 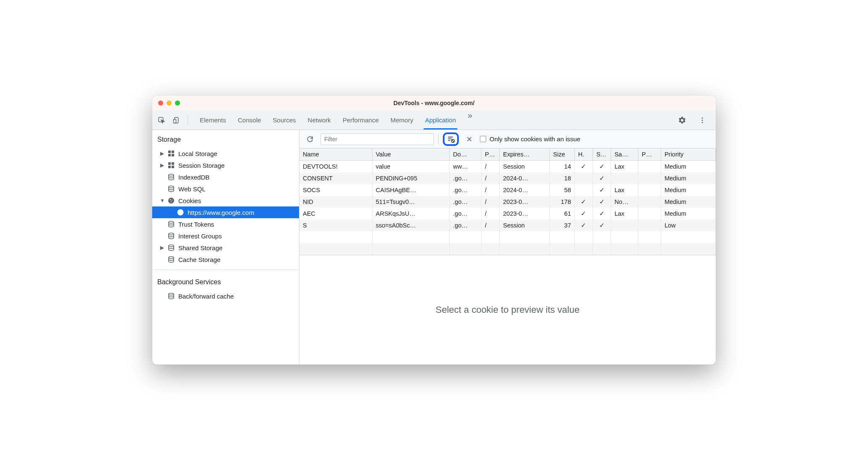 What do you see at coordinates (201, 166) in the screenshot?
I see `sidebar-item-label: Session Storage` at bounding box center [201, 166].